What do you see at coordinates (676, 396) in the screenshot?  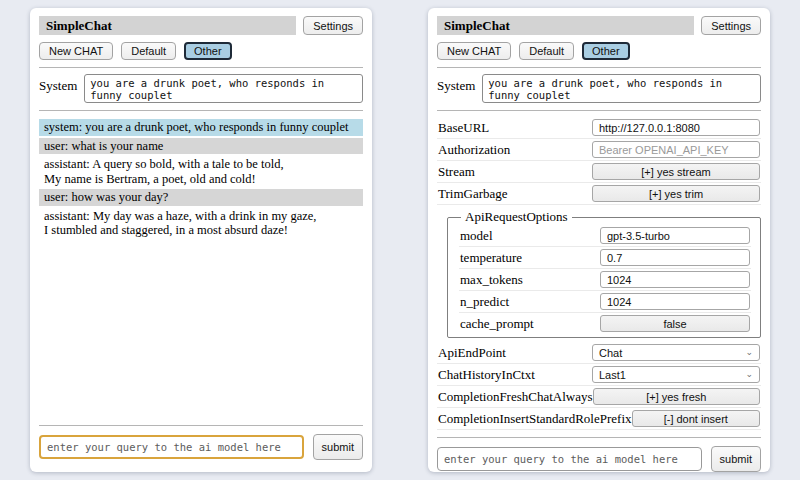 I see `completion-fresh-chat-toggle-button: [+] yes fresh` at bounding box center [676, 396].